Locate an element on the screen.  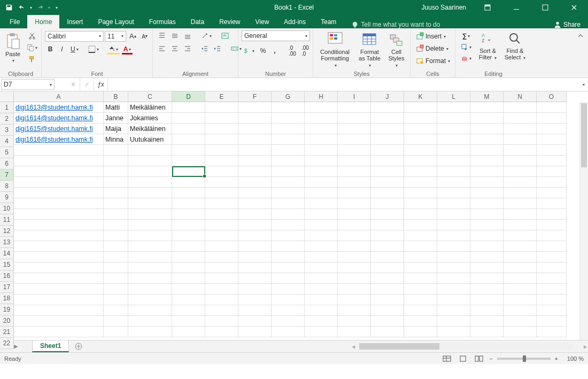
column-header: A is located at coordinates (59, 97).